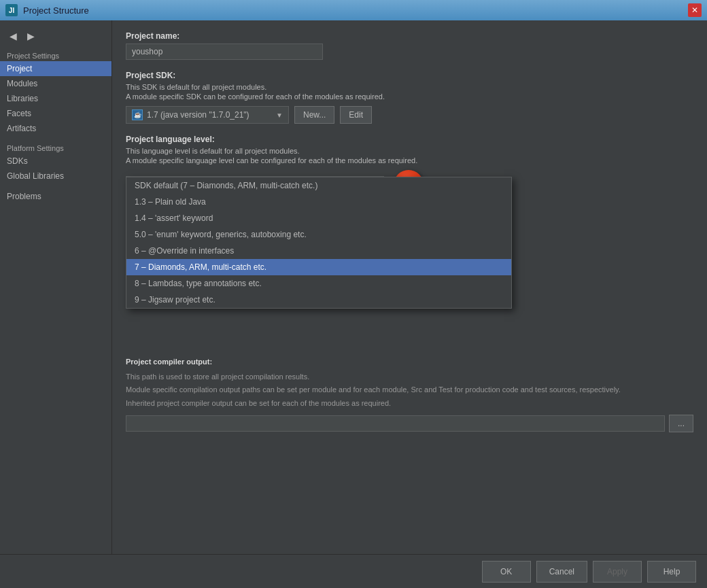  What do you see at coordinates (562, 572) in the screenshot?
I see `cancel-button: Cancel` at bounding box center [562, 572].